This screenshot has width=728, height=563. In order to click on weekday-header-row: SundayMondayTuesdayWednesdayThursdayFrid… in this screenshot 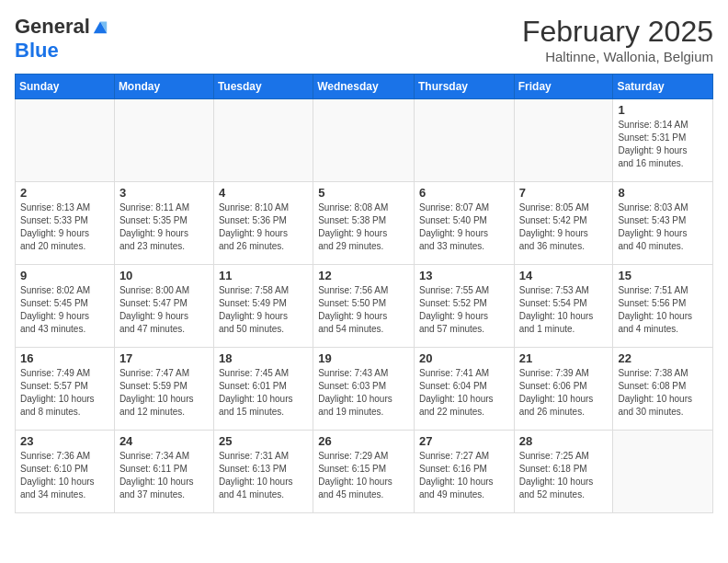, I will do `click(364, 86)`.